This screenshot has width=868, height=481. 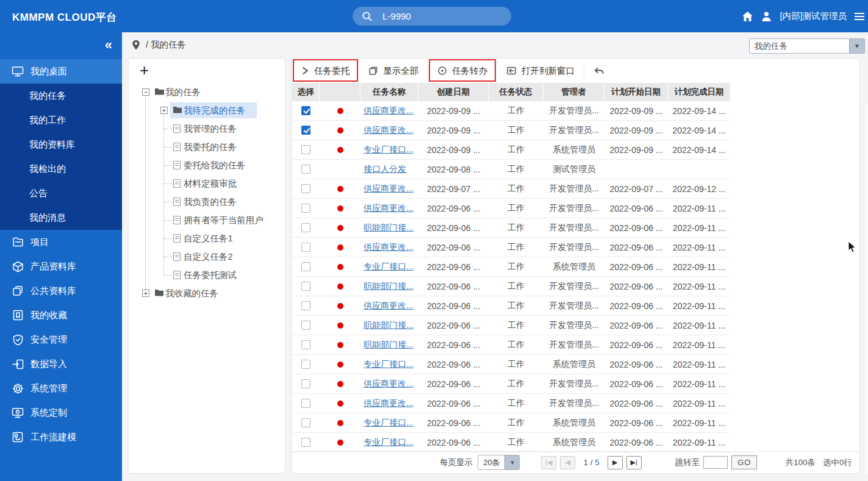 I want to click on tree-node-label: 自定义任务1, so click(x=209, y=238).